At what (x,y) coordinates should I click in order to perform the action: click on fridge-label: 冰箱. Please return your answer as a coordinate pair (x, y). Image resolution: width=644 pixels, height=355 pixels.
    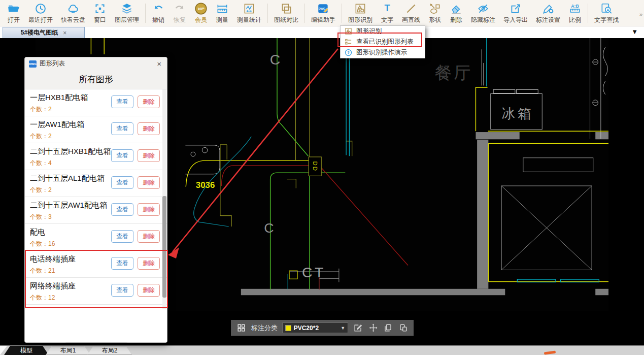
    Looking at the image, I should click on (518, 114).